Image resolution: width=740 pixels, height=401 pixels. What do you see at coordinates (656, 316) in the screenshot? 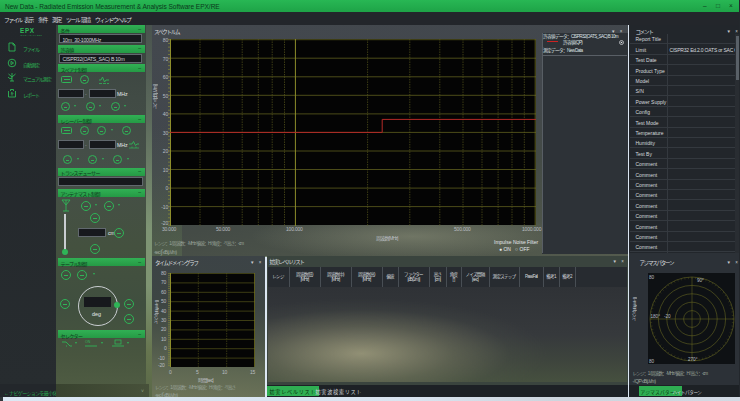
I see `svg-text: 180°` at bounding box center [656, 316].